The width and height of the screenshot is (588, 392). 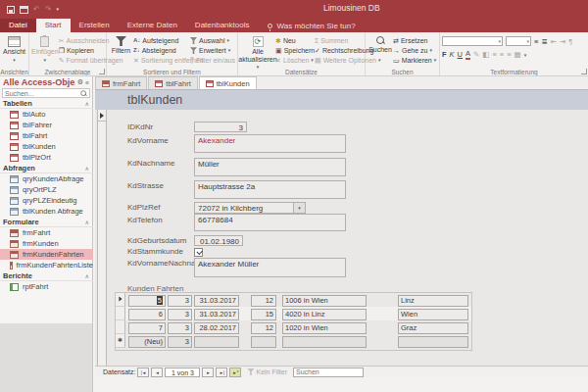 What do you see at coordinates (208, 372) in the screenshot?
I see `next-record-button: ►` at bounding box center [208, 372].